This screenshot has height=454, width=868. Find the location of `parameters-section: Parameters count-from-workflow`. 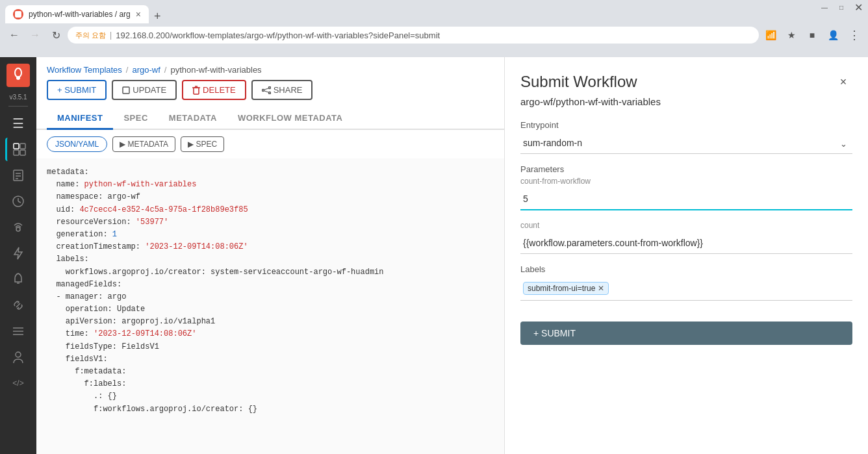

parameters-section: Parameters count-from-workflow is located at coordinates (686, 187).